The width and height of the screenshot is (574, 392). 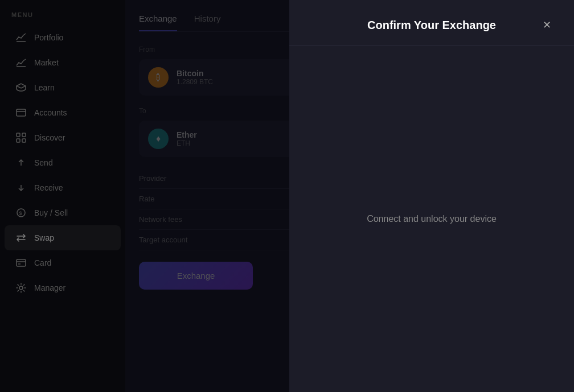 I want to click on modal-close-button: ✕, so click(x=547, y=25).